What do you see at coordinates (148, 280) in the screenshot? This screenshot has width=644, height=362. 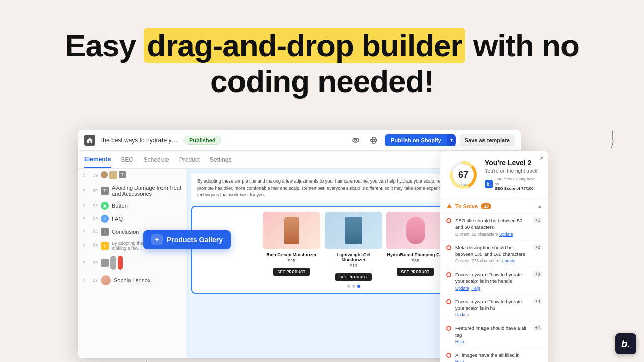 I see `item-label: Sophia Lennox` at bounding box center [148, 280].